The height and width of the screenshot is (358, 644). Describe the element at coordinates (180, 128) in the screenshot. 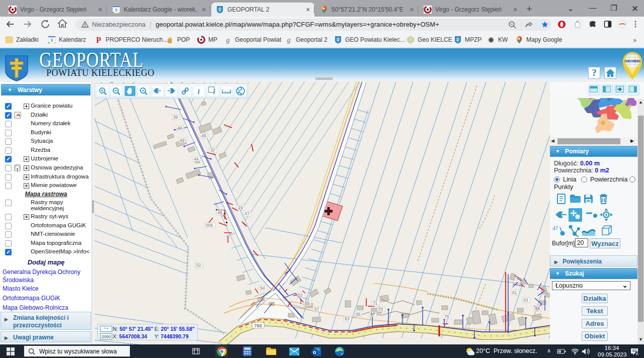

I see `svg-text: 40` at that location.